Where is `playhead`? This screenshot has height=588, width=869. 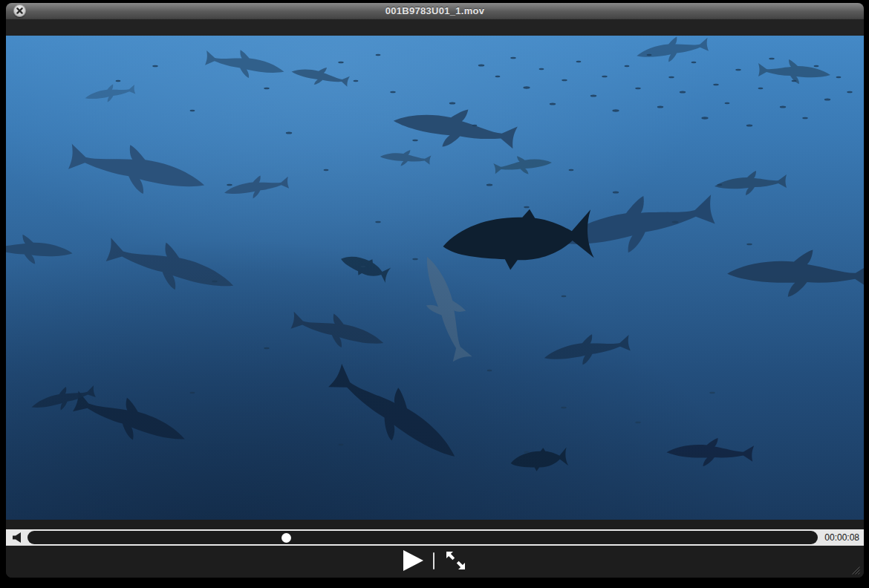
playhead is located at coordinates (287, 538).